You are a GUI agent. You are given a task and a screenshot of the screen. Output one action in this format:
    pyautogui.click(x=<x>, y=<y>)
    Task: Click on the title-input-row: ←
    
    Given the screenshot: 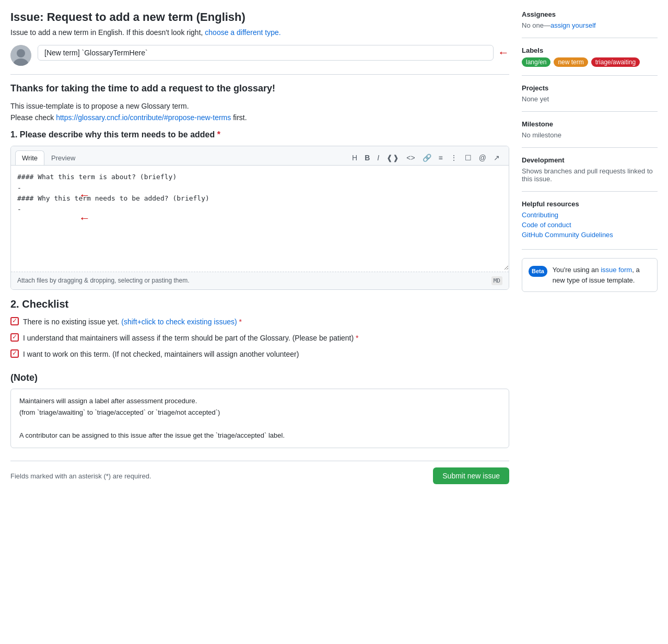 What is the action you would take?
    pyautogui.click(x=274, y=53)
    